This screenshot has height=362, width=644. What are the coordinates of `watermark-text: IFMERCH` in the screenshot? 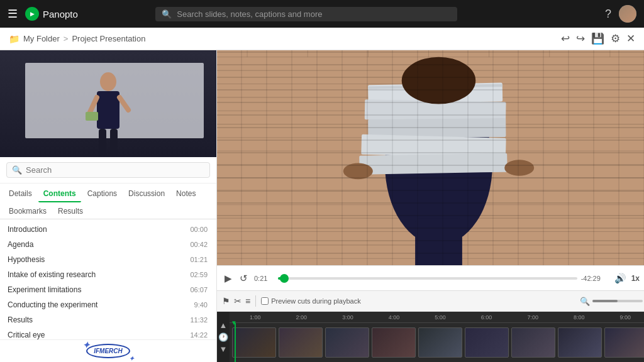 It's located at (108, 351).